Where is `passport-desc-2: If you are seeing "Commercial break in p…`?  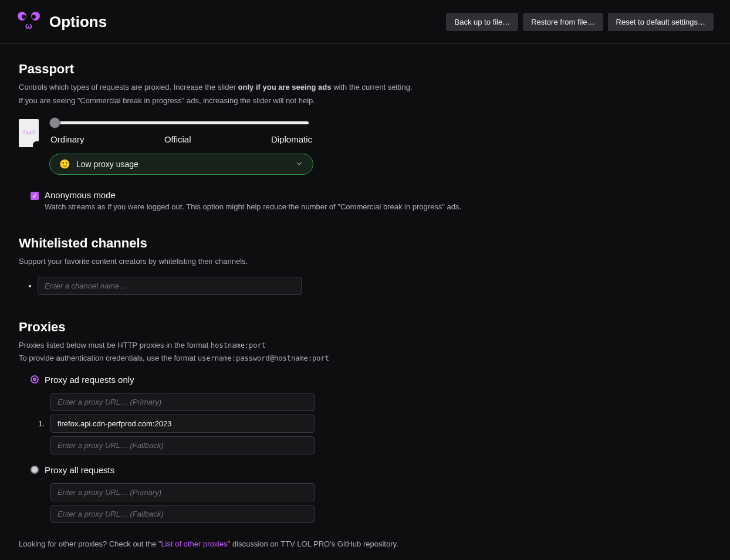 passport-desc-2: If you are seeing "Commercial break in p… is located at coordinates (365, 101).